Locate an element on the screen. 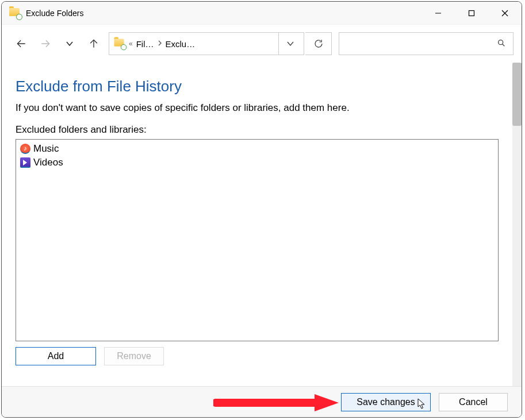 This screenshot has width=525, height=420. chevron-right-icon is located at coordinates (160, 44).